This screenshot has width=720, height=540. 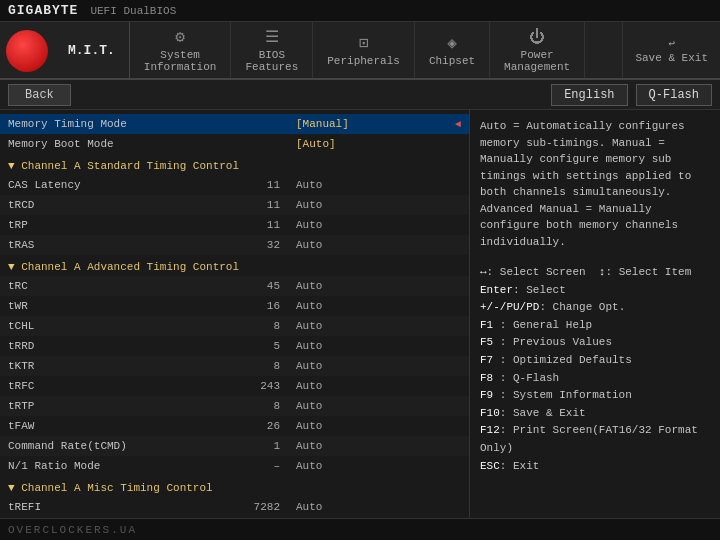 What do you see at coordinates (181, 50) in the screenshot?
I see `nav-system-information: ⚙ SystemInformation` at bounding box center [181, 50].